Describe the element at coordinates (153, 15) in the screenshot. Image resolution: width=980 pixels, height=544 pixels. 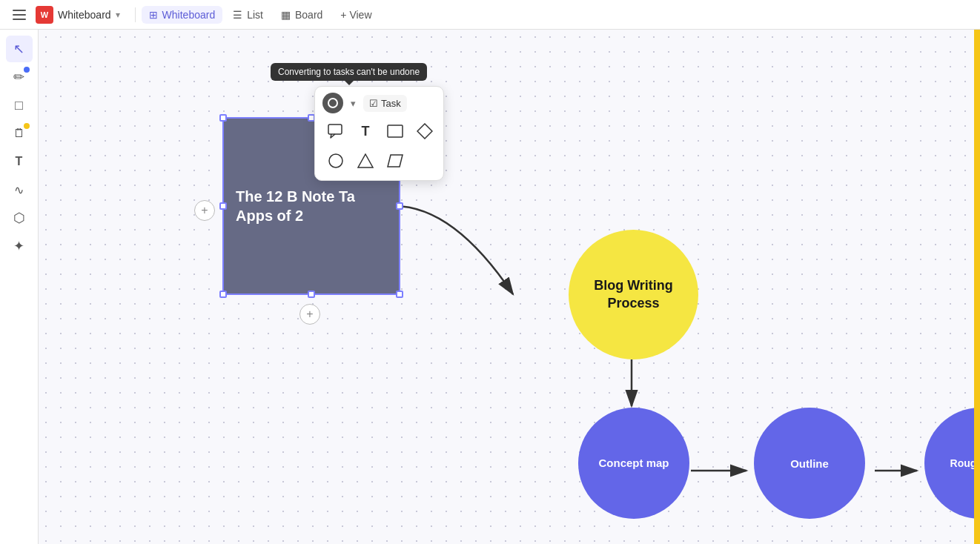
I see `whiteboard-tab-icon: ⊞` at that location.